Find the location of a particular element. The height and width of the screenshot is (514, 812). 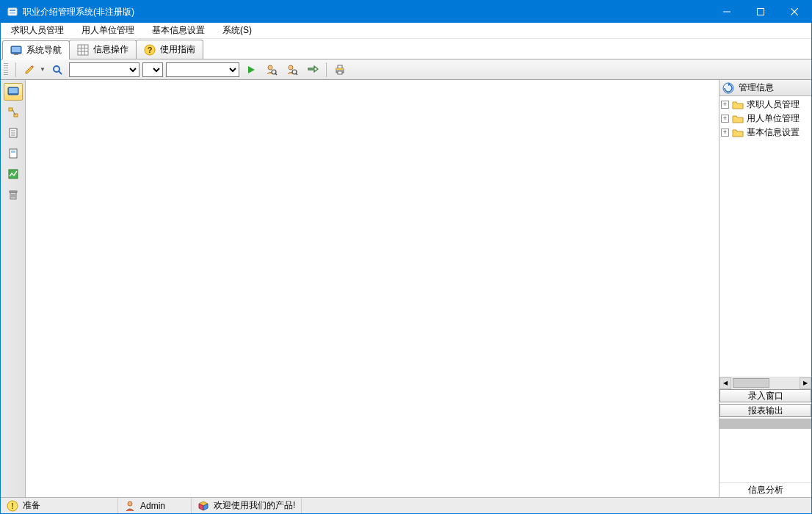

tree-label: 用人单位管理 is located at coordinates (773, 119).